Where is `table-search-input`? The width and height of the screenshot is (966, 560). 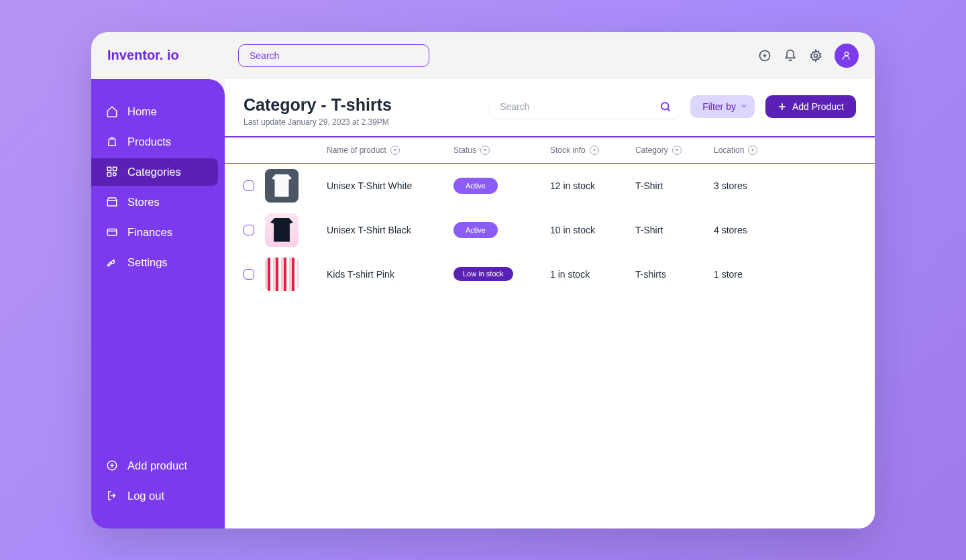 table-search-input is located at coordinates (584, 107).